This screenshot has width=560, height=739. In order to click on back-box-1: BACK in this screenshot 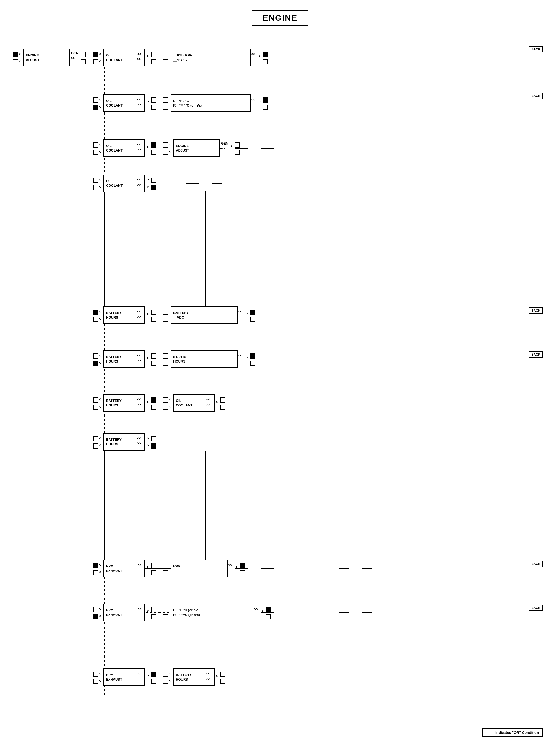, I will do `click(536, 49)`.